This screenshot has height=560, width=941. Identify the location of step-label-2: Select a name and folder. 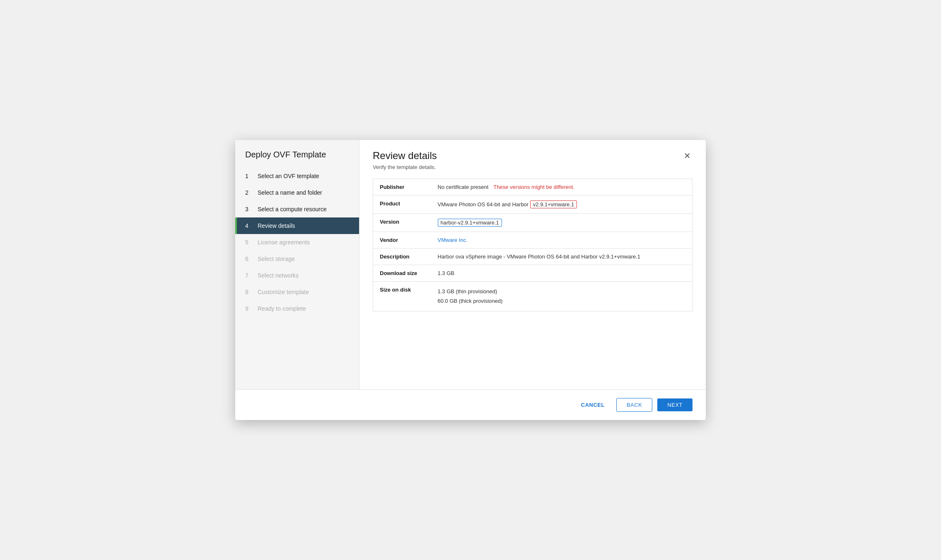
(290, 193).